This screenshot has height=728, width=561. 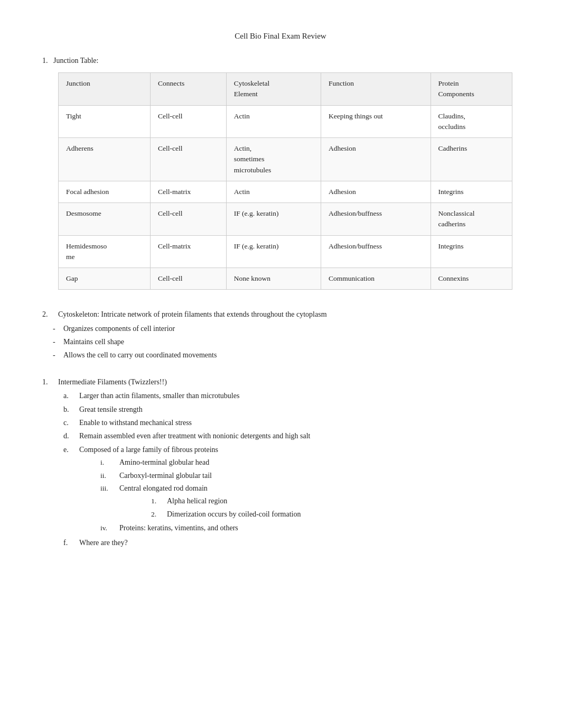 What do you see at coordinates (376, 89) in the screenshot?
I see `col-function: Function` at bounding box center [376, 89].